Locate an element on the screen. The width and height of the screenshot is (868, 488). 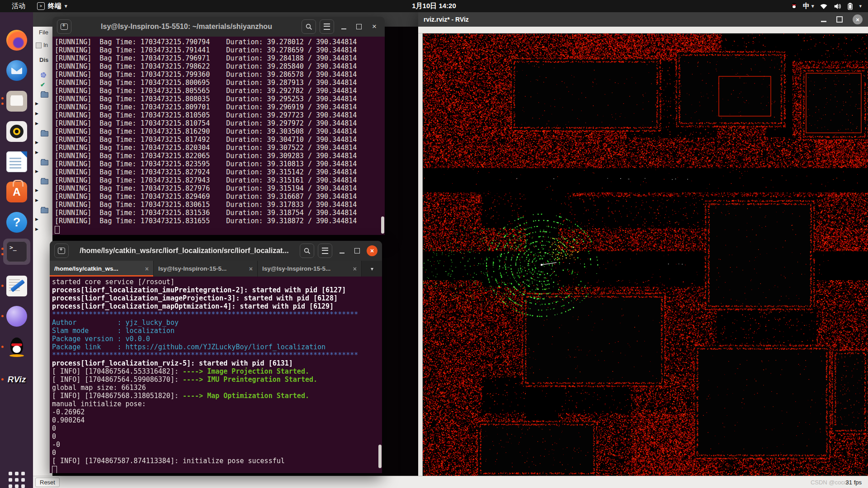
dock-item-qq is located at coordinates (17, 347).